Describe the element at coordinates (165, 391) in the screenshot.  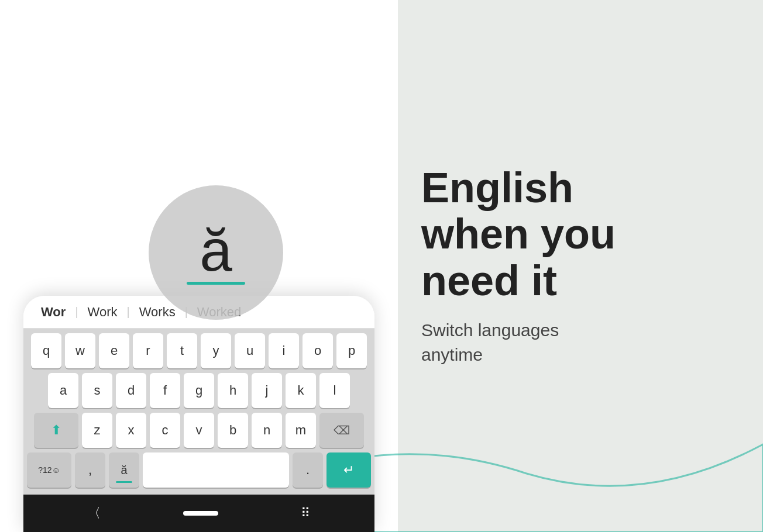
I see `key-f: f` at that location.